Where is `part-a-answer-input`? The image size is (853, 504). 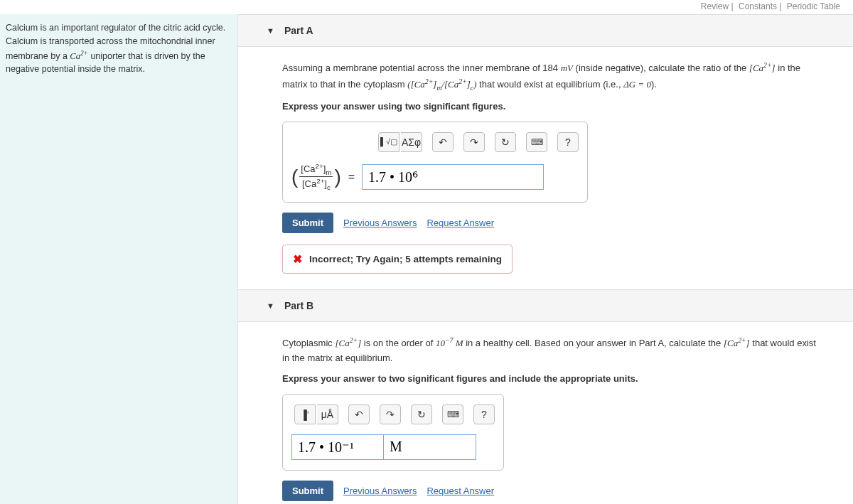 part-a-answer-input is located at coordinates (453, 177).